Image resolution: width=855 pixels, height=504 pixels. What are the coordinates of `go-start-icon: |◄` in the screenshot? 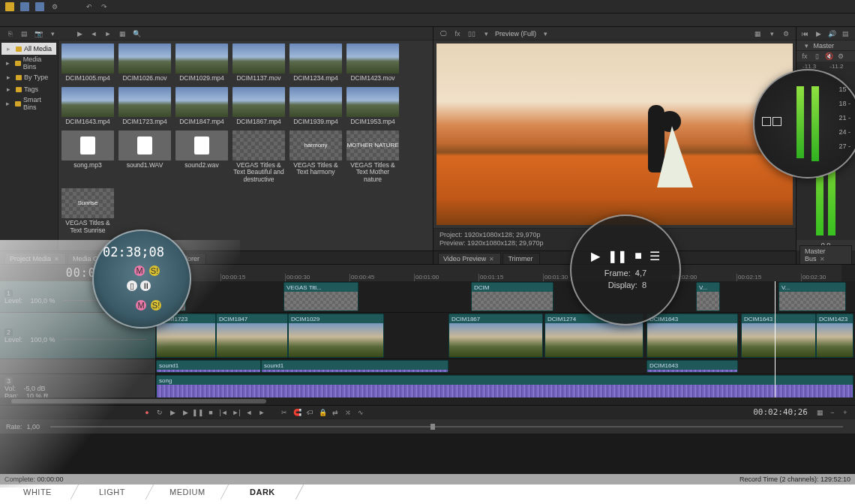 It's located at (224, 412).